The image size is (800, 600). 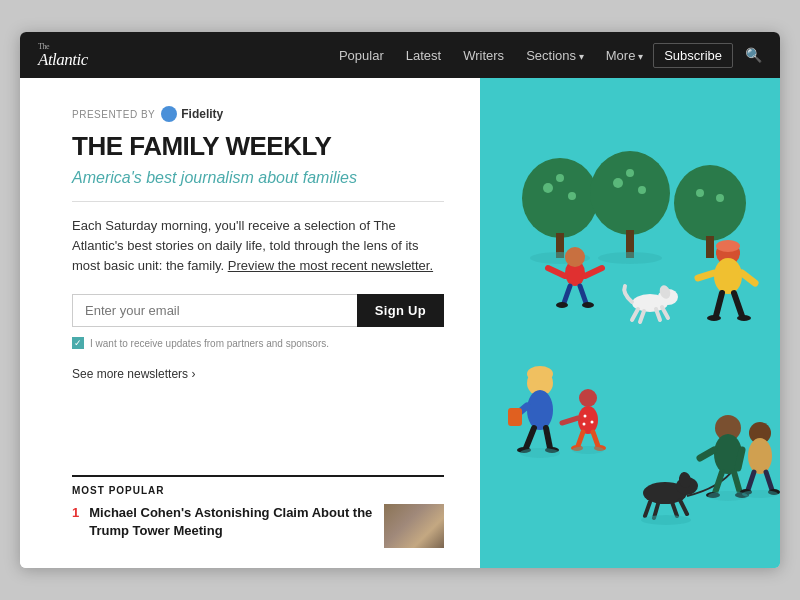 What do you see at coordinates (232, 522) in the screenshot?
I see `article-title: Michael Cohen's Astonishing Claim About …` at bounding box center [232, 522].